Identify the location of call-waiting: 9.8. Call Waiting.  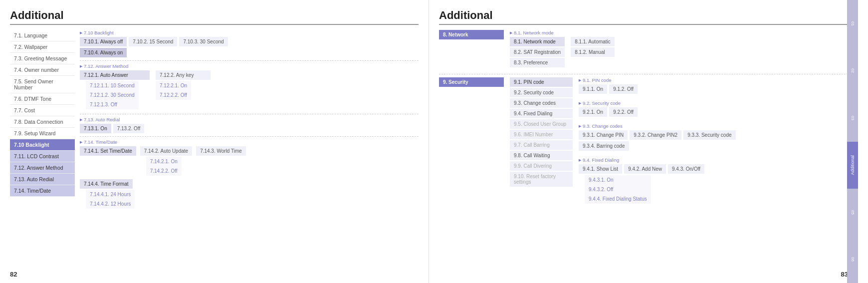
(541, 156).